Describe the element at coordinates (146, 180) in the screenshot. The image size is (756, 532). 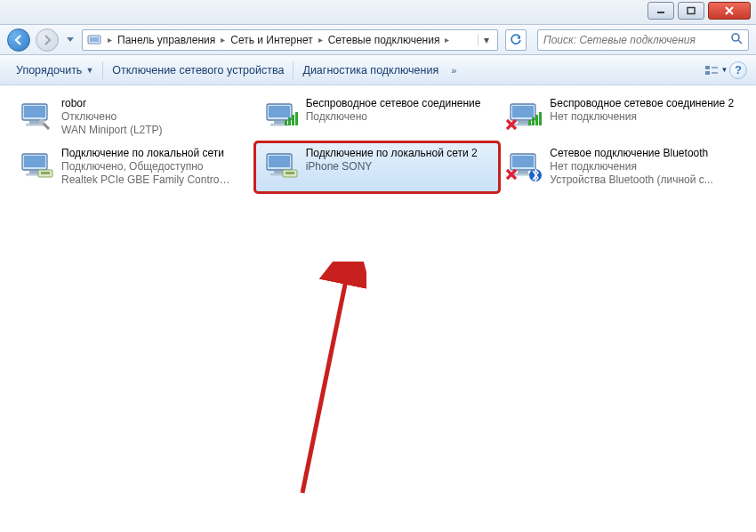
I see `connection-detail: Realtek PCIe GBE Family Controller` at that location.